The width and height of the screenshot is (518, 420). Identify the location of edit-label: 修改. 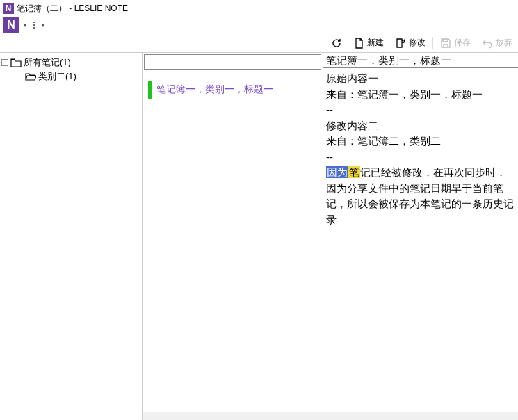
(417, 43).